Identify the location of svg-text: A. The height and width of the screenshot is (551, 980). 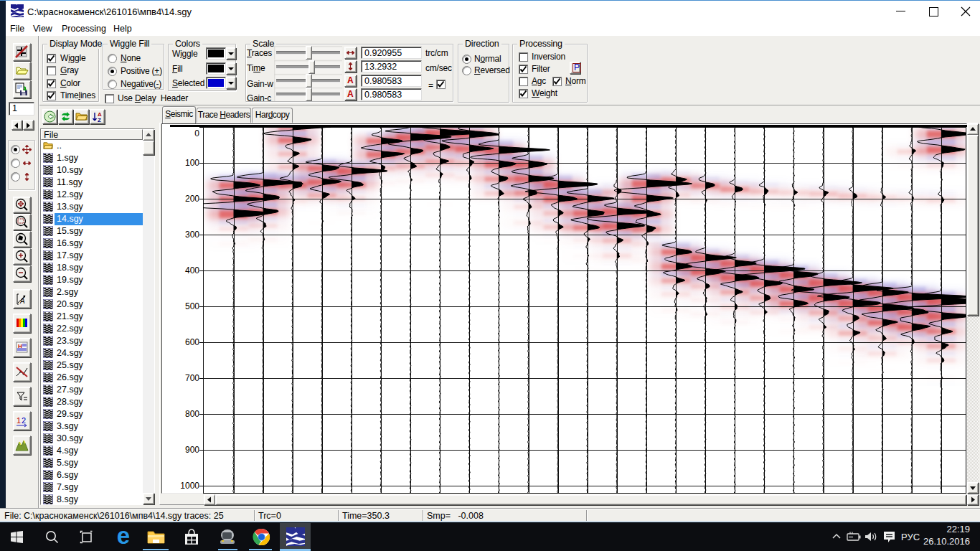
(22, 301).